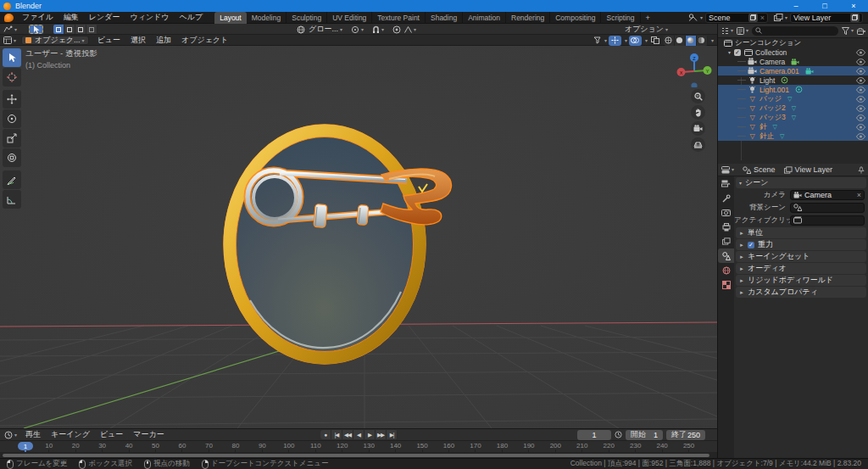 The height and width of the screenshot is (469, 868). I want to click on viewport-menu-item: オブジェクト, so click(205, 41).